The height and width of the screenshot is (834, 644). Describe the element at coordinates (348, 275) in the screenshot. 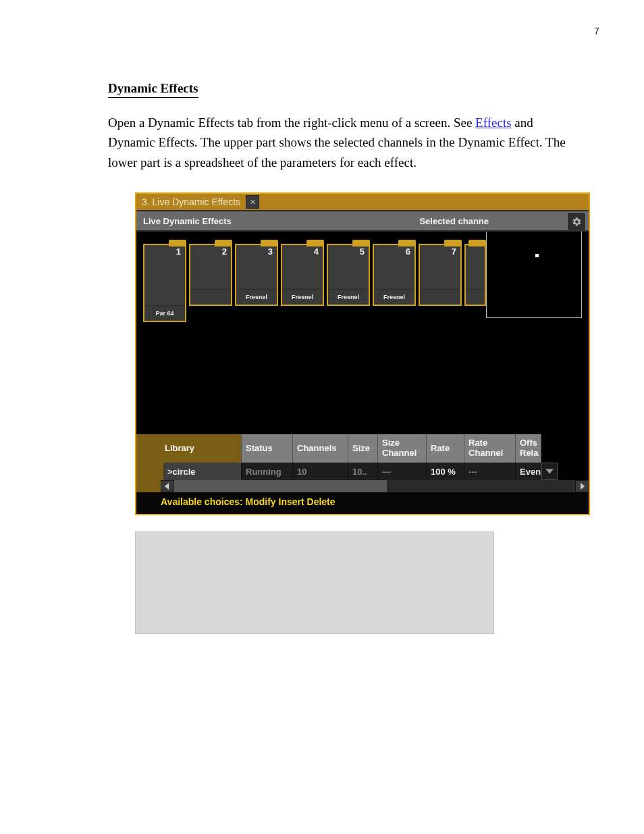

I see `channel-tile: 5 Fresnel` at that location.